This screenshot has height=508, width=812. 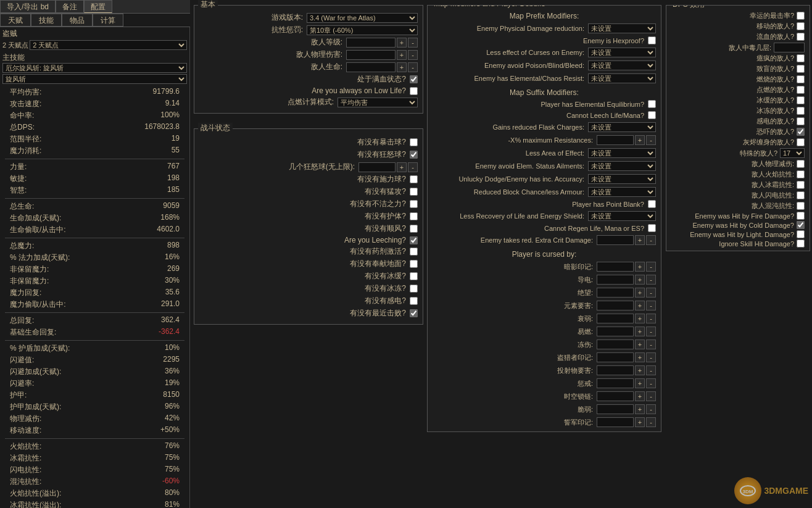 What do you see at coordinates (640, 344) in the screenshot?
I see `curse-frostbite-plus: +` at bounding box center [640, 344].